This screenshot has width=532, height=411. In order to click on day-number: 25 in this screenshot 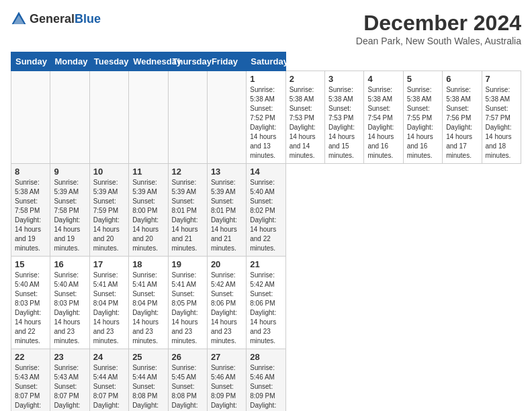, I will do `click(148, 357)`.